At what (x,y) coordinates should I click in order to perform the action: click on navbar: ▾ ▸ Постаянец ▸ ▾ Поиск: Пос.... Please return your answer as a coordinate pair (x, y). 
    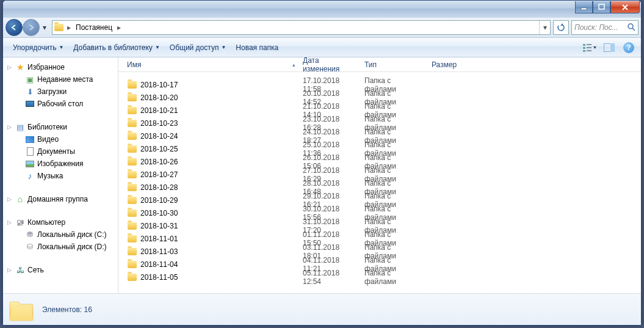
    Looking at the image, I should click on (322, 28).